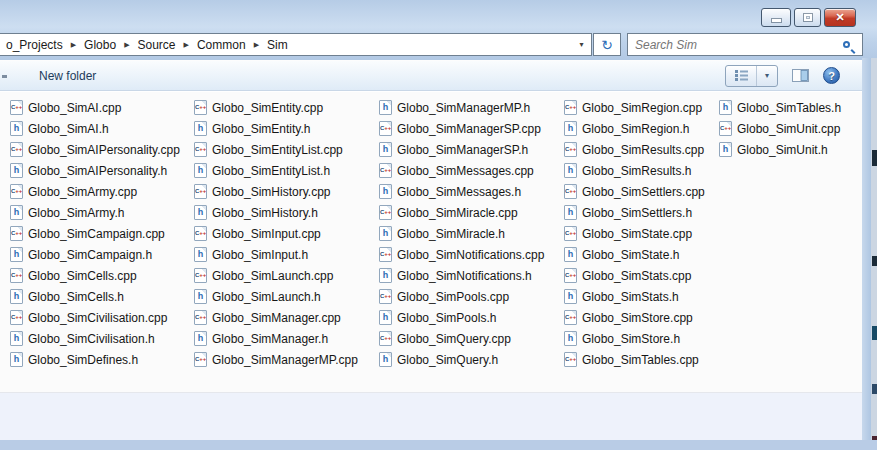 The image size is (877, 450). What do you see at coordinates (100, 254) in the screenshot?
I see `file-item: hGlobo_SimCampaign.h` at bounding box center [100, 254].